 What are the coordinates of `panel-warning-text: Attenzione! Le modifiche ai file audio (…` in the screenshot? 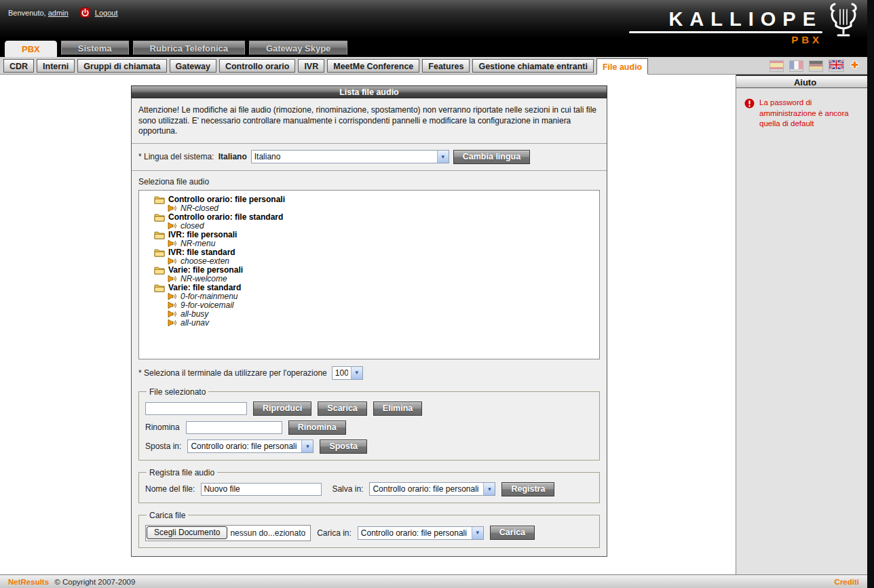 It's located at (369, 121).